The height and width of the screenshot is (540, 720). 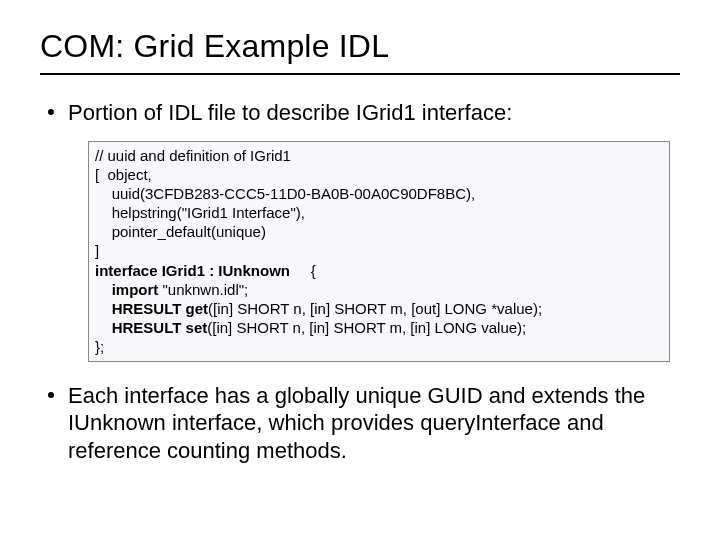 What do you see at coordinates (203, 290) in the screenshot?
I see `code-line: "unknwn.idl";` at bounding box center [203, 290].